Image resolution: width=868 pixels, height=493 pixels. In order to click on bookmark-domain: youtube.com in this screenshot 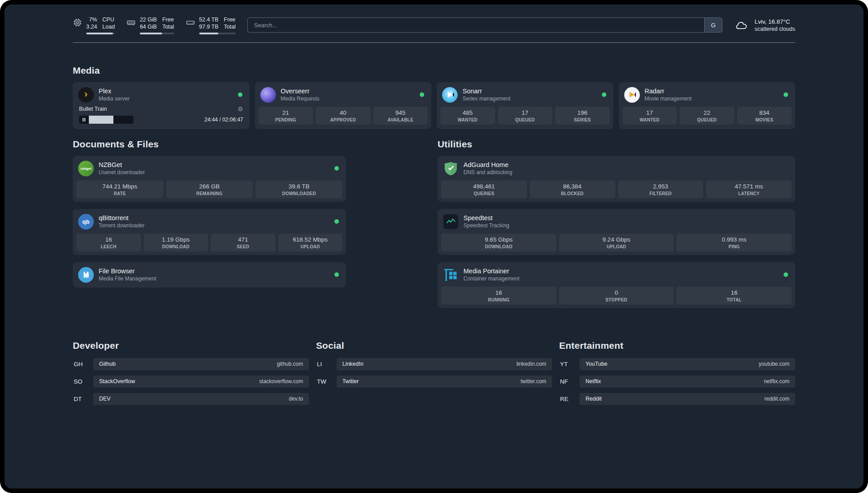, I will do `click(774, 364)`.